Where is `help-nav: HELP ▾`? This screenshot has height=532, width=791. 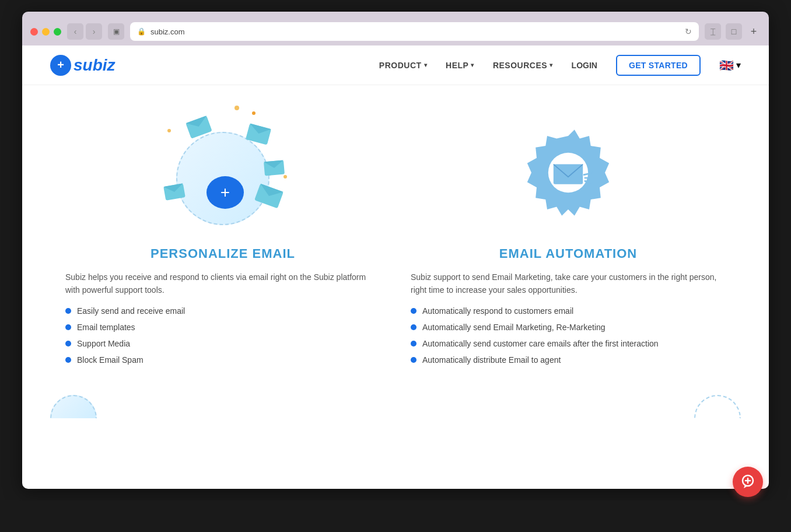 help-nav: HELP ▾ is located at coordinates (460, 65).